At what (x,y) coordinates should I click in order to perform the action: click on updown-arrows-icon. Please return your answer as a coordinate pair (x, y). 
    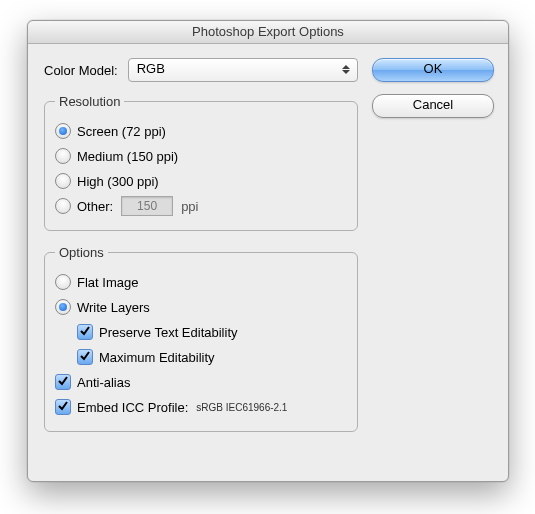
    Looking at the image, I should click on (346, 69).